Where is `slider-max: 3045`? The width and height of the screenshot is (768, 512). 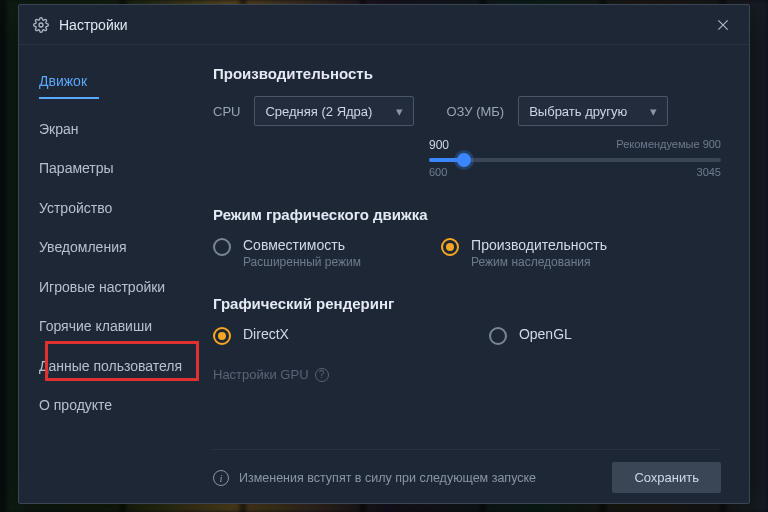
slider-max: 3045 is located at coordinates (709, 172).